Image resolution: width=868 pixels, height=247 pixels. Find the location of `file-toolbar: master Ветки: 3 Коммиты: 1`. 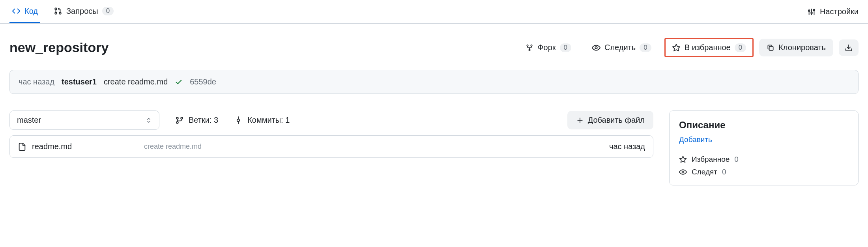

file-toolbar: master Ветки: 3 Коммиты: 1 is located at coordinates (331, 120).